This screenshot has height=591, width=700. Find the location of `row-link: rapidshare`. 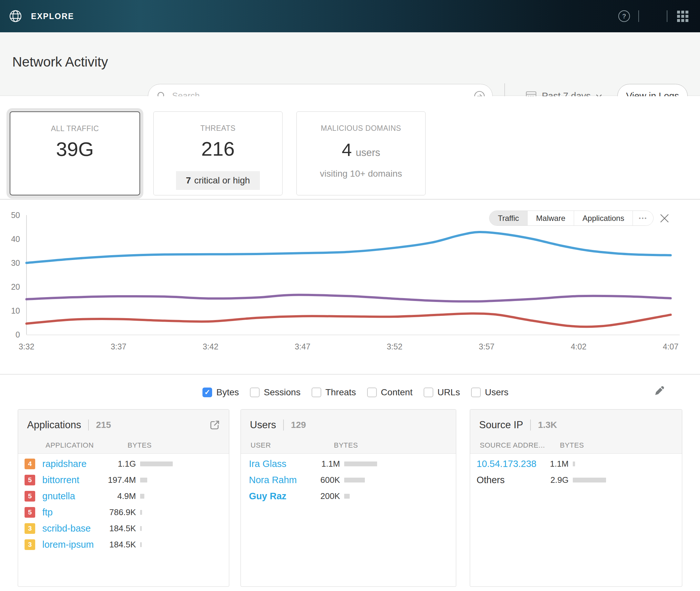

row-link: rapidshare is located at coordinates (70, 464).